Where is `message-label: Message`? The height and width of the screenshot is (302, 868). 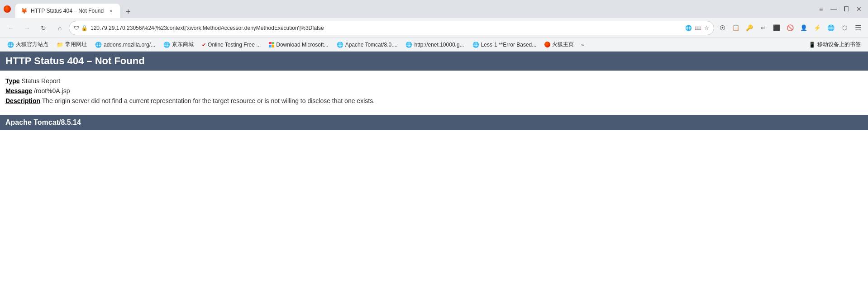
message-label: Message is located at coordinates (19, 91).